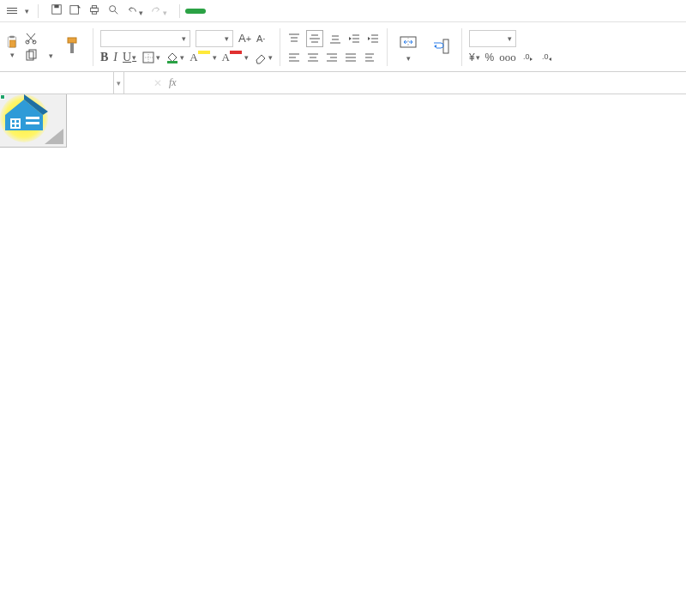  I want to click on cancel-icon: ✕, so click(158, 83).